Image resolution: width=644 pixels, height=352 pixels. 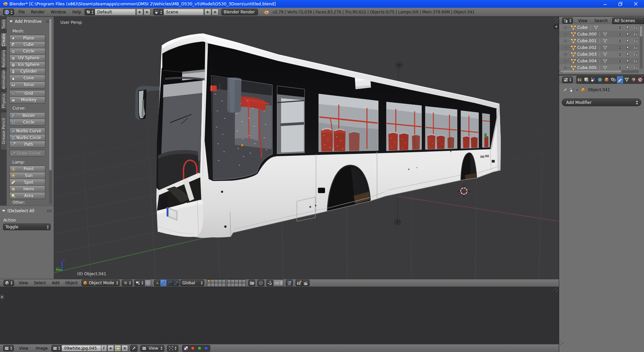 I want to click on properties-tab-render-layers, so click(x=587, y=80).